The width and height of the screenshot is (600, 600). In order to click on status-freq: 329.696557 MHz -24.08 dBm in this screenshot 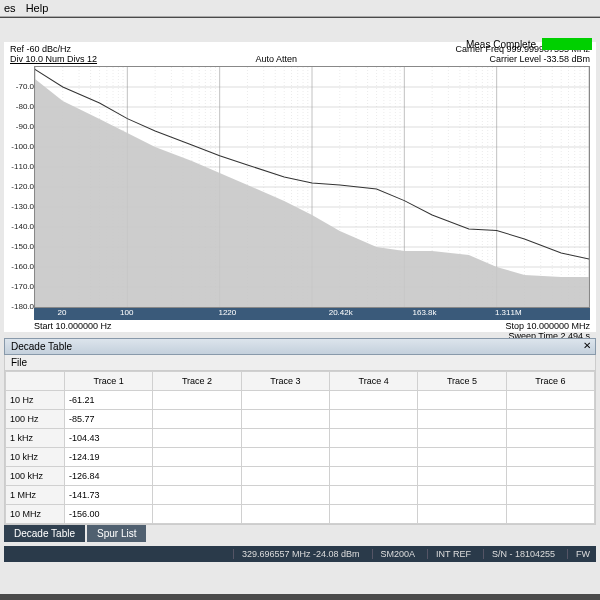, I will do `click(296, 554)`.